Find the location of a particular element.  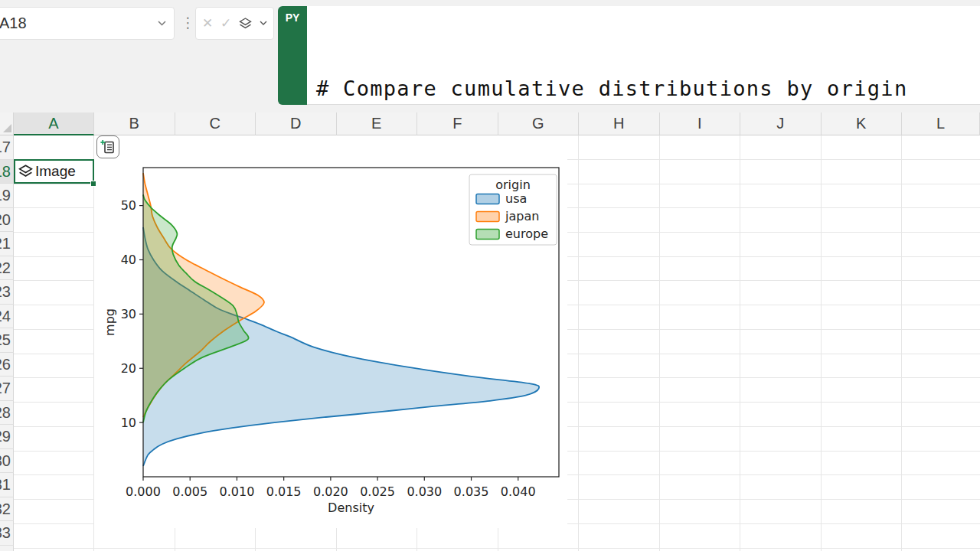

svg-text: 10 is located at coordinates (129, 422).